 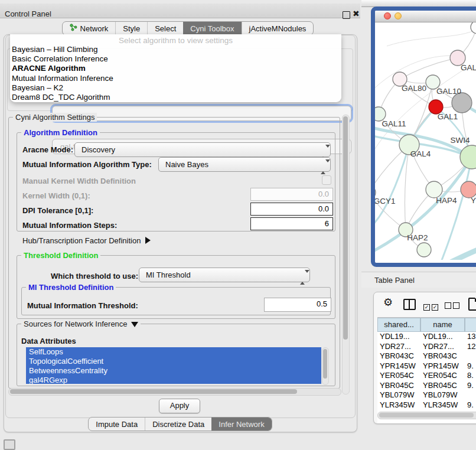 I want to click on tab-label: Select, so click(x=165, y=28).